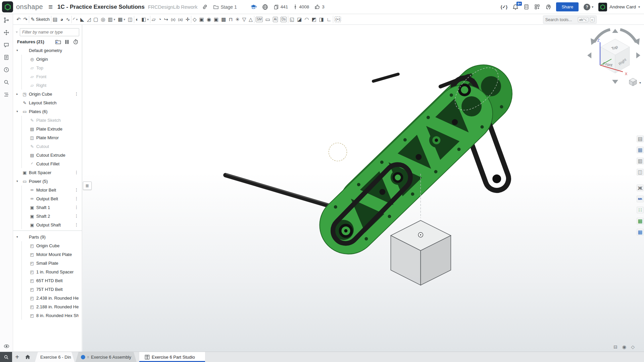  I want to click on view-options-caret-icon: ▾, so click(640, 83).